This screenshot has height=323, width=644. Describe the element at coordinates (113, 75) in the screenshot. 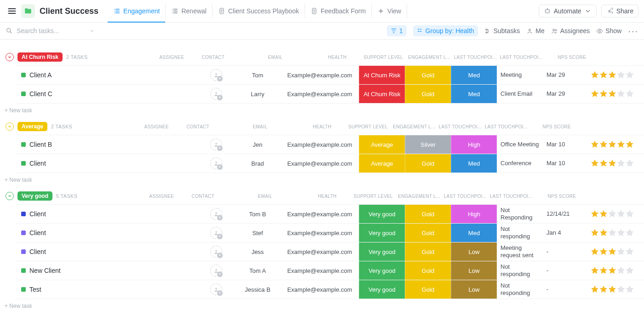

I see `task-name: Client A` at that location.